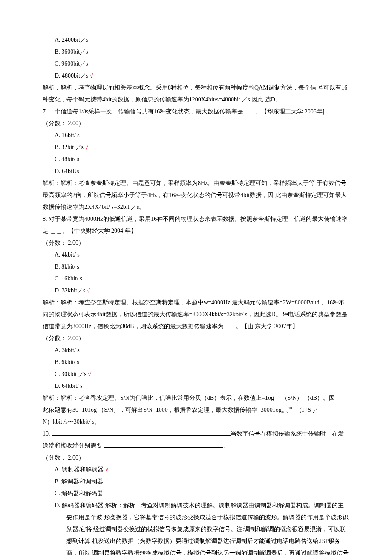 The image size is (392, 555). What do you see at coordinates (69, 147) in the screenshot?
I see `q7-option-b-text: B. 32bit ／s` at bounding box center [69, 147].